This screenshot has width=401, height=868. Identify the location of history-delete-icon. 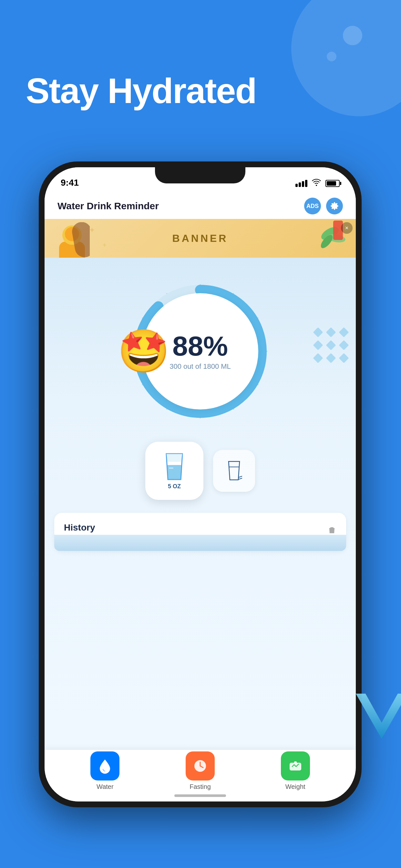
(332, 530).